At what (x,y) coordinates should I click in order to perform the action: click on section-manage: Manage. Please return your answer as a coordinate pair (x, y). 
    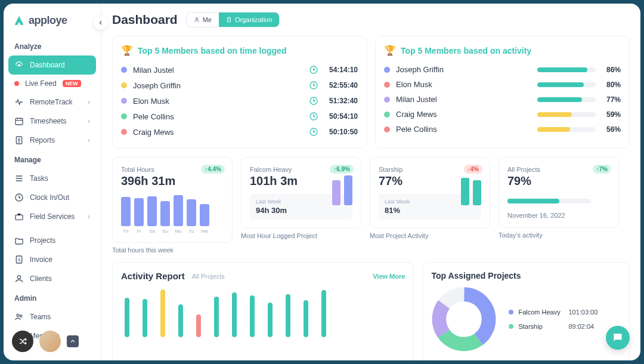
    Looking at the image, I should click on (52, 159).